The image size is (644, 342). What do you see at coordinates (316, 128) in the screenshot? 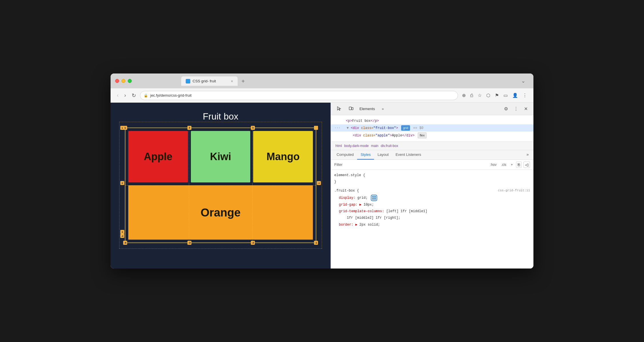
I see `badge-1-right-top` at bounding box center [316, 128].